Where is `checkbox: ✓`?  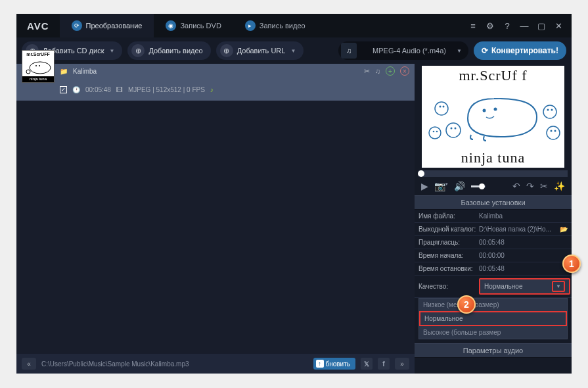
checkbox: ✓ is located at coordinates (63, 89).